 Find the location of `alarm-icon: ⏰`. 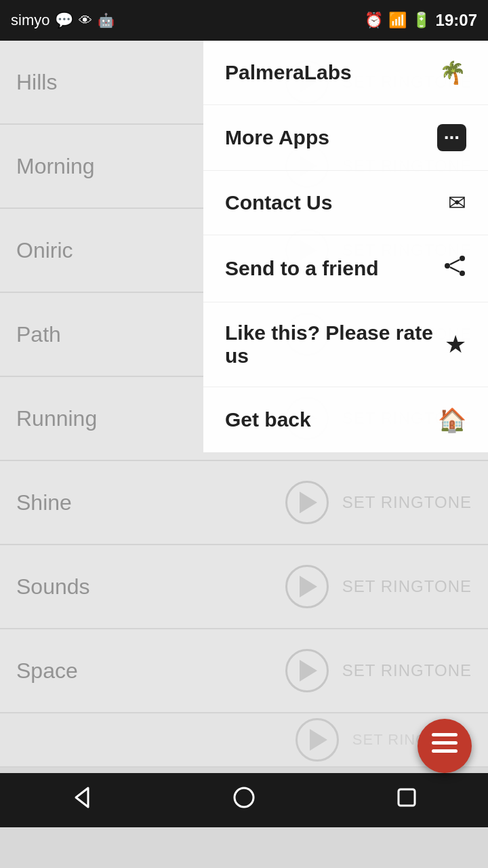

alarm-icon: ⏰ is located at coordinates (374, 20).